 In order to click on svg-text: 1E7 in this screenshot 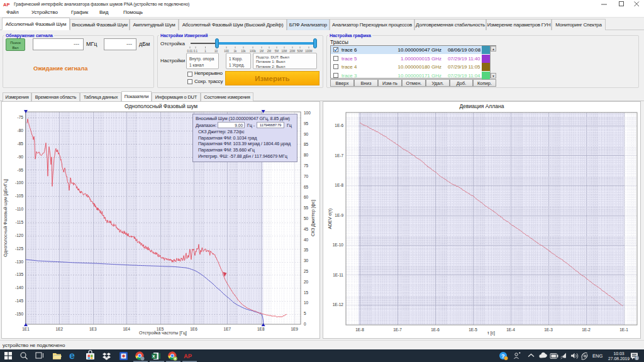, I will do `click(228, 329)`.